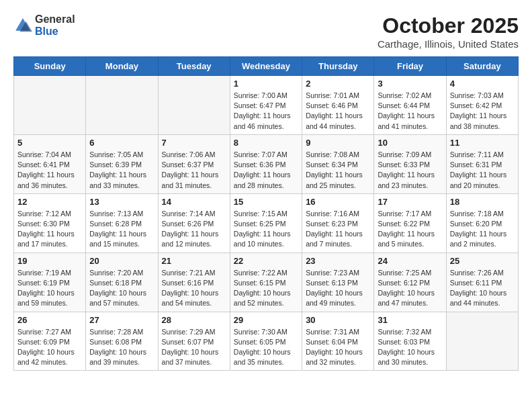 Image resolution: width=532 pixels, height=411 pixels. I want to click on calendar-cell: 14Sunrise: 7:14 AM Sunset: 6:26 PM Dayli…, so click(193, 223).